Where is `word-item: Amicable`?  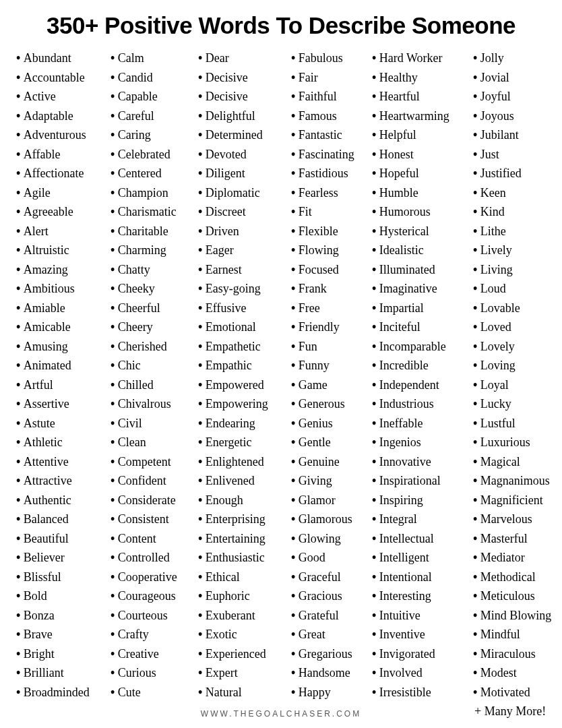 word-item: Amicable is located at coordinates (63, 328).